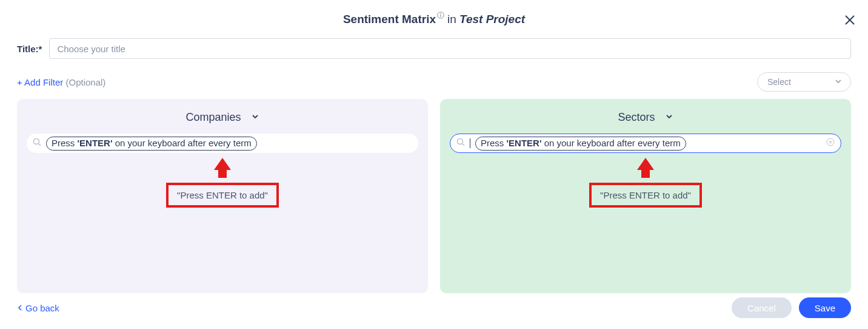  I want to click on chevron-left-icon, so click(20, 308).